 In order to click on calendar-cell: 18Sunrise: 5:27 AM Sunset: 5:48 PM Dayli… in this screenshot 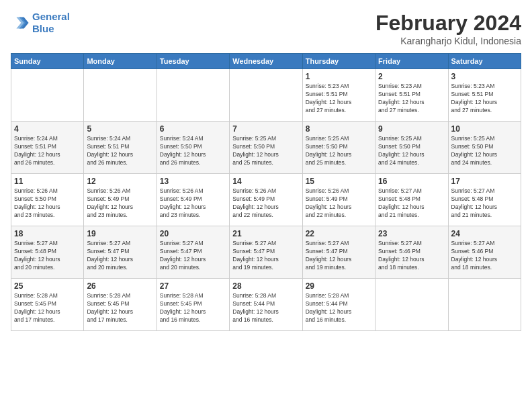, I will do `click(48, 253)`.